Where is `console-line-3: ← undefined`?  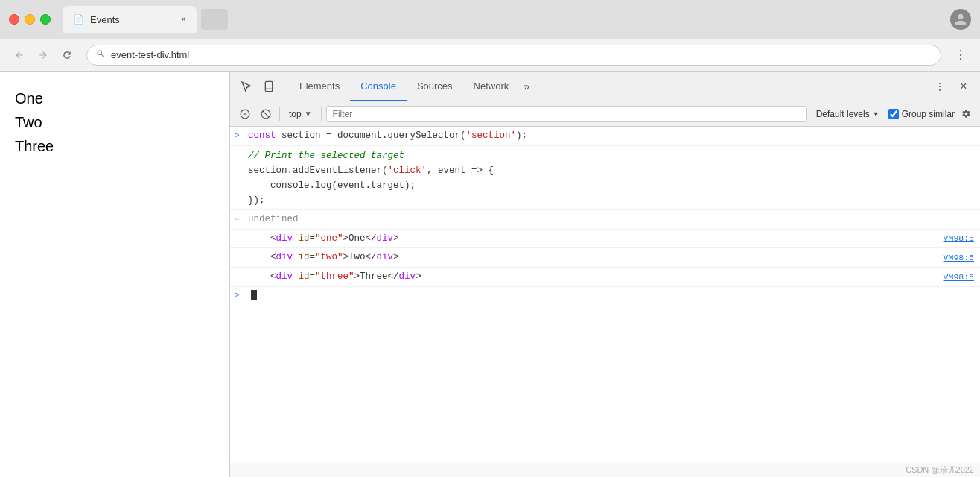
console-line-3: ← undefined is located at coordinates (605, 220).